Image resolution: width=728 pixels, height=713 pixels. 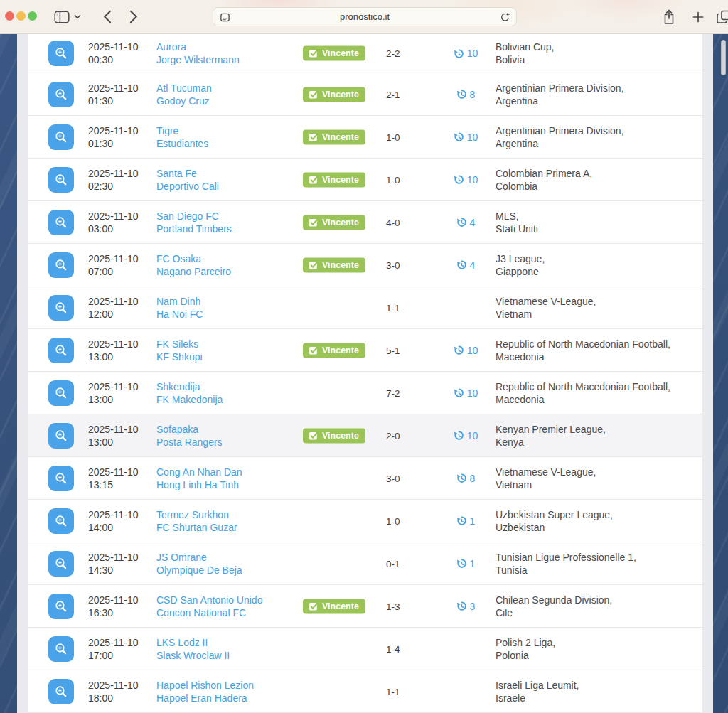 What do you see at coordinates (724, 58) in the screenshot?
I see `scrollbar-thumb` at bounding box center [724, 58].